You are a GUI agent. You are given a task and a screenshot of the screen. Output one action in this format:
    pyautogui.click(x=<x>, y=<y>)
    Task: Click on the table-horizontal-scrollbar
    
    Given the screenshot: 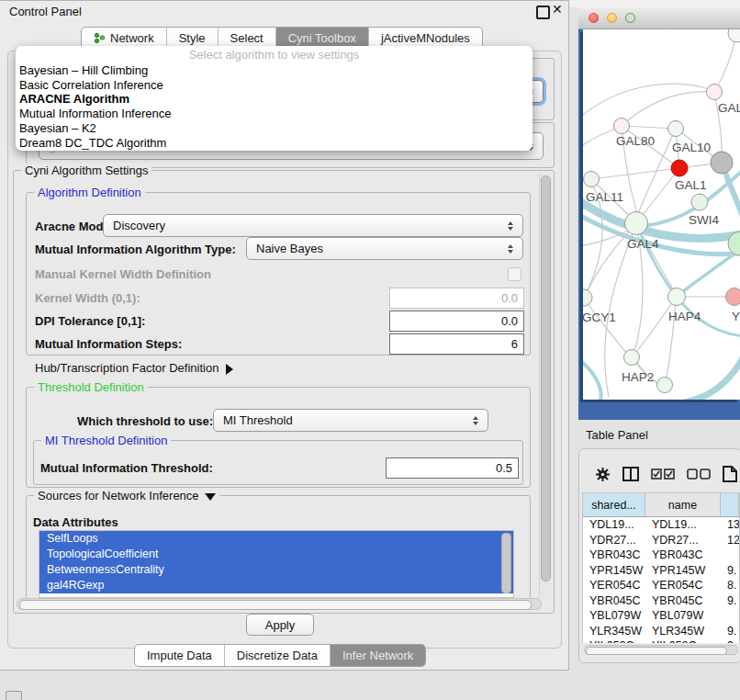 What is the action you would take?
    pyautogui.click(x=661, y=650)
    